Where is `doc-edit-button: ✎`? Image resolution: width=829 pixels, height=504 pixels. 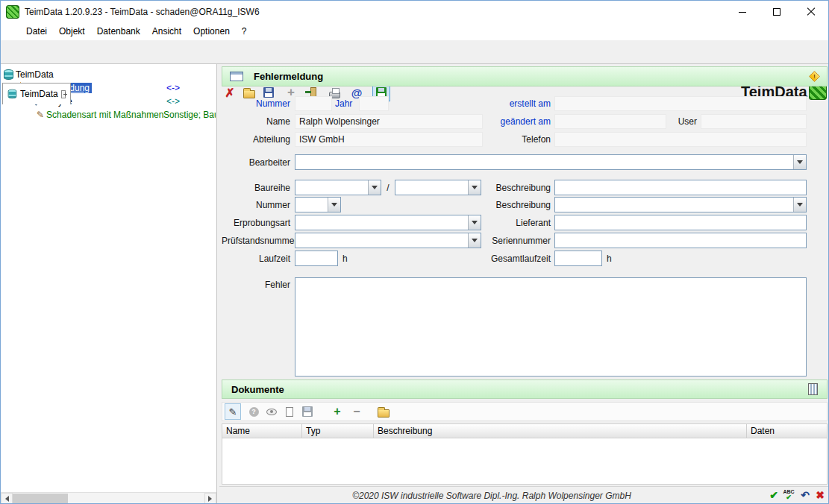
doc-edit-button: ✎ is located at coordinates (233, 412).